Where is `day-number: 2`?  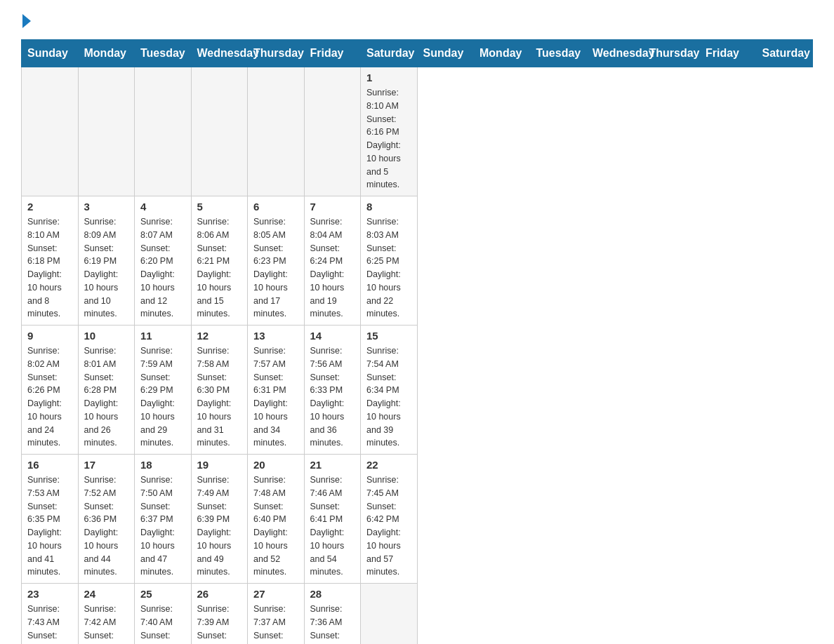
day-number: 2 is located at coordinates (50, 206).